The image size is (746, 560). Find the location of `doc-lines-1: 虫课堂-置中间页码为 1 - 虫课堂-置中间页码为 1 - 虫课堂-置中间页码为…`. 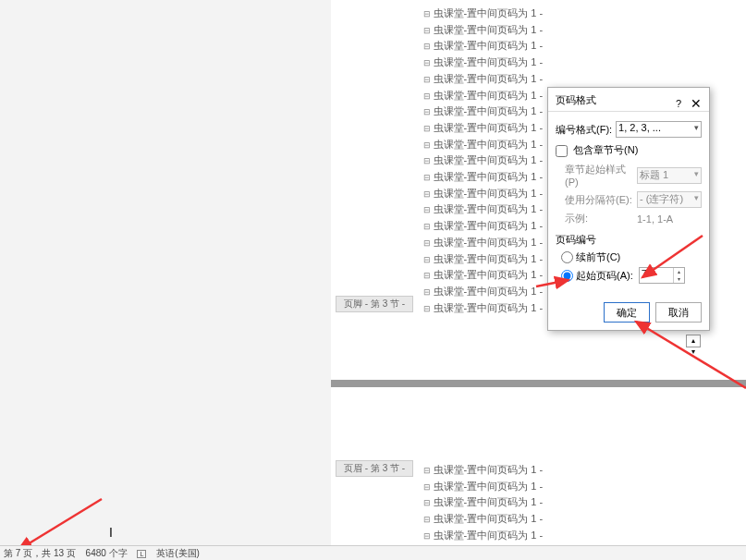

doc-lines-1: 虫课堂-置中间页码为 1 - 虫课堂-置中间页码为 1 - 虫课堂-置中间页码为… is located at coordinates (483, 161).